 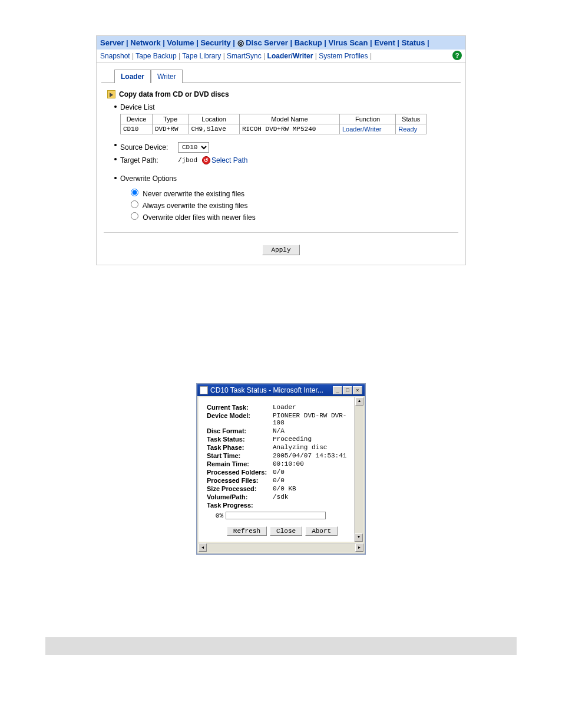 What do you see at coordinates (281, 646) in the screenshot?
I see `footer-bar` at bounding box center [281, 646].